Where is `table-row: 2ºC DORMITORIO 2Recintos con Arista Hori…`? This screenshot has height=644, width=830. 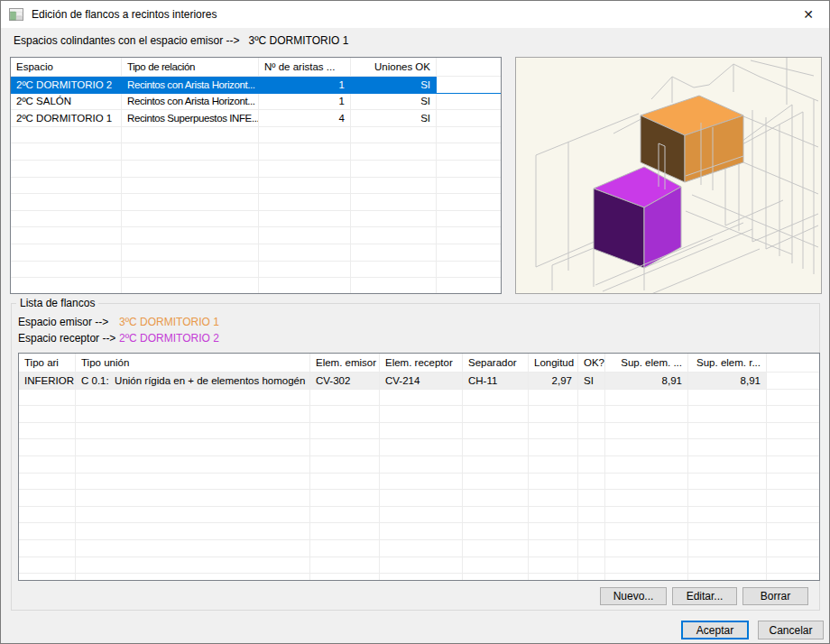
table-row: 2ºC DORMITORIO 2Recintos con Arista Hori… is located at coordinates (256, 85).